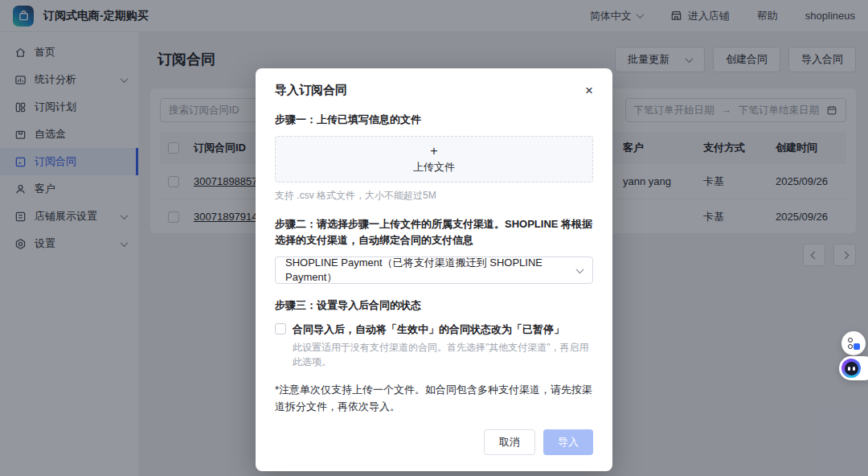 This screenshot has width=868, height=476. What do you see at coordinates (434, 232) in the screenshot?
I see `step2-title: 步骤二：请选择步骤一上传文件的所属支付渠道。SHOPLINE 将根据选择的支付渠…` at bounding box center [434, 232].